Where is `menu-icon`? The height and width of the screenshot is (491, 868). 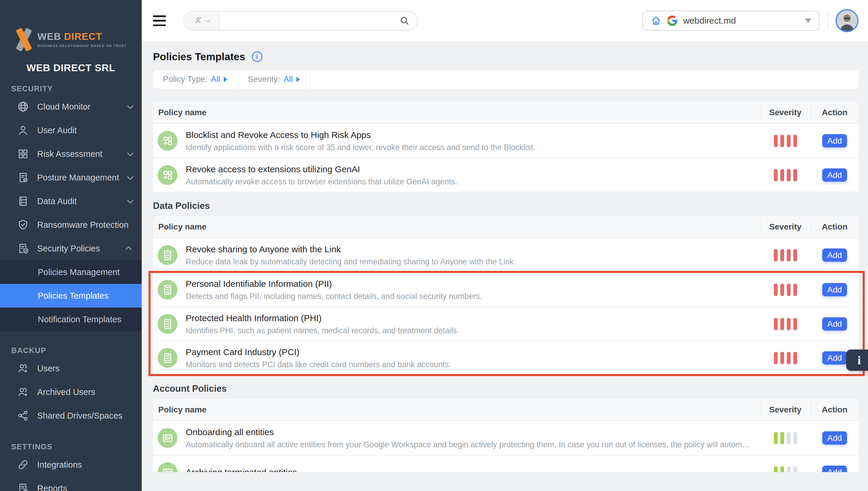
menu-icon is located at coordinates (159, 21).